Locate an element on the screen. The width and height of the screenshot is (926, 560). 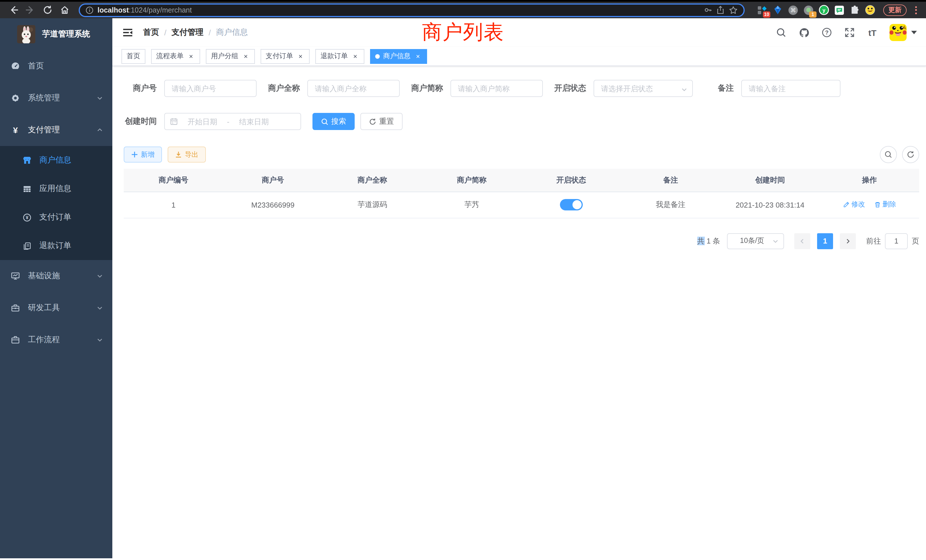
page-size-value is located at coordinates (755, 241).